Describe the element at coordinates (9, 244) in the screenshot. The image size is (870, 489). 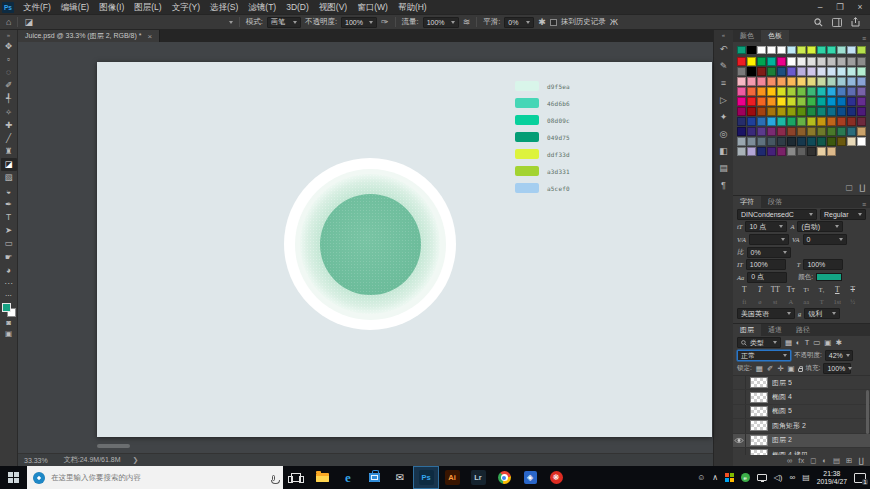
I see `shape-tool: ▭` at that location.